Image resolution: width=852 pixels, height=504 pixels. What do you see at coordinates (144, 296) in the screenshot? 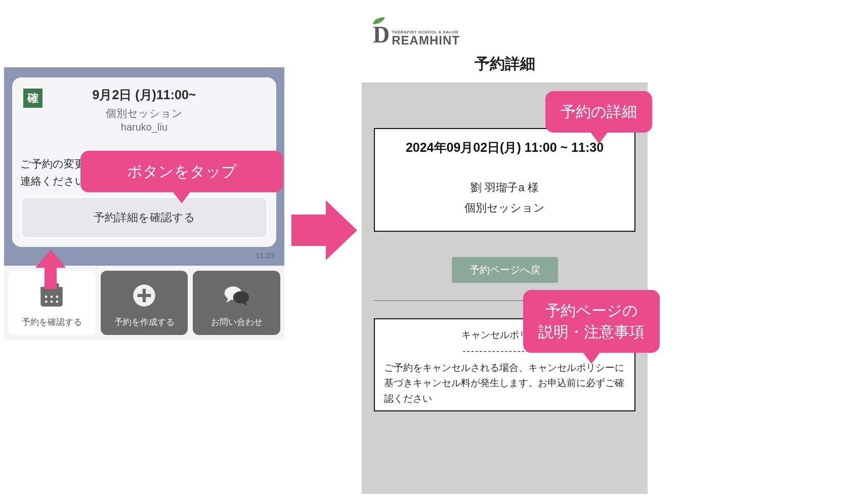
I see `plus-circle-icon` at bounding box center [144, 296].